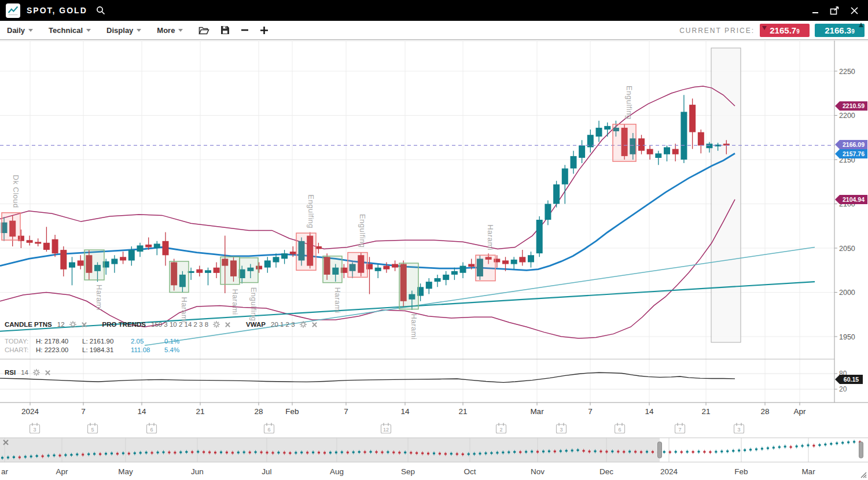 The height and width of the screenshot is (480, 868). What do you see at coordinates (863, 475) in the screenshot?
I see `resize-grip-icon` at bounding box center [863, 475].